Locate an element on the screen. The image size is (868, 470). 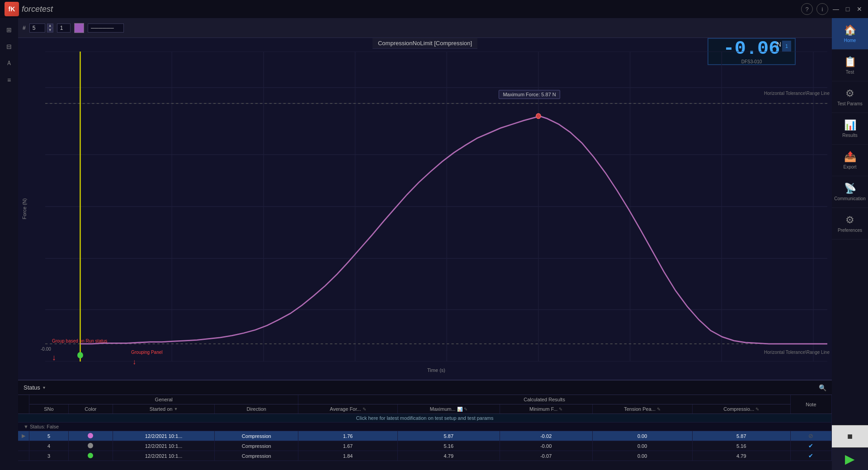
col-direction: Direction is located at coordinates (257, 409).